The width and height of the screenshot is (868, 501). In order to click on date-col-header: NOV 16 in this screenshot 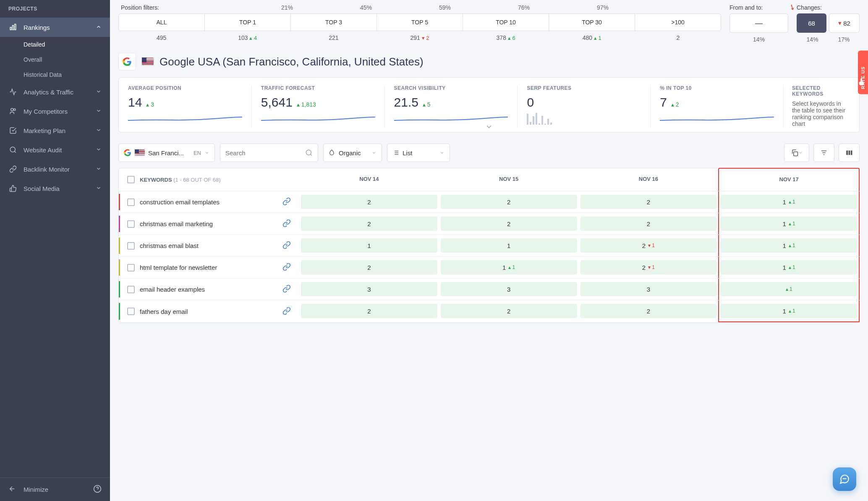, I will do `click(649, 180)`.